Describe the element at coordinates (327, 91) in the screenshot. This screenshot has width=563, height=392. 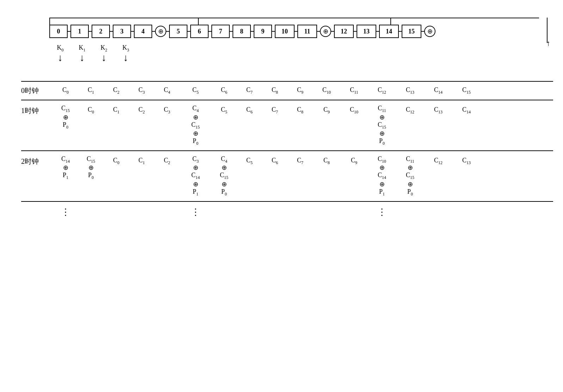
I see `c0-10: C10` at that location.